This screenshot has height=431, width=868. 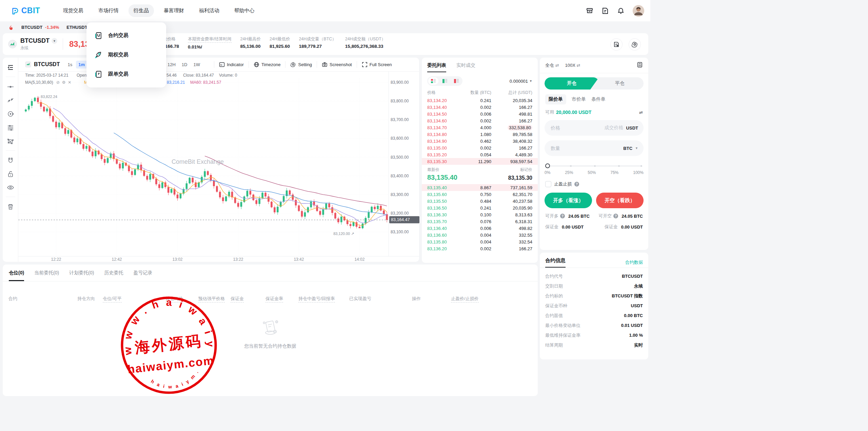 I want to click on positions-tab-1: 当前委托(0), so click(x=47, y=275).